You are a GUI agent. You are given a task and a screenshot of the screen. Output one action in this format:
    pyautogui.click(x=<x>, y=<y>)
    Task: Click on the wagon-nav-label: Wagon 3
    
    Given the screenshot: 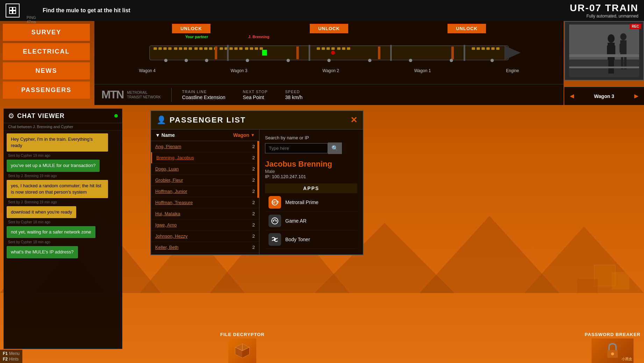 What is the action you would take?
    pyautogui.click(x=604, y=96)
    